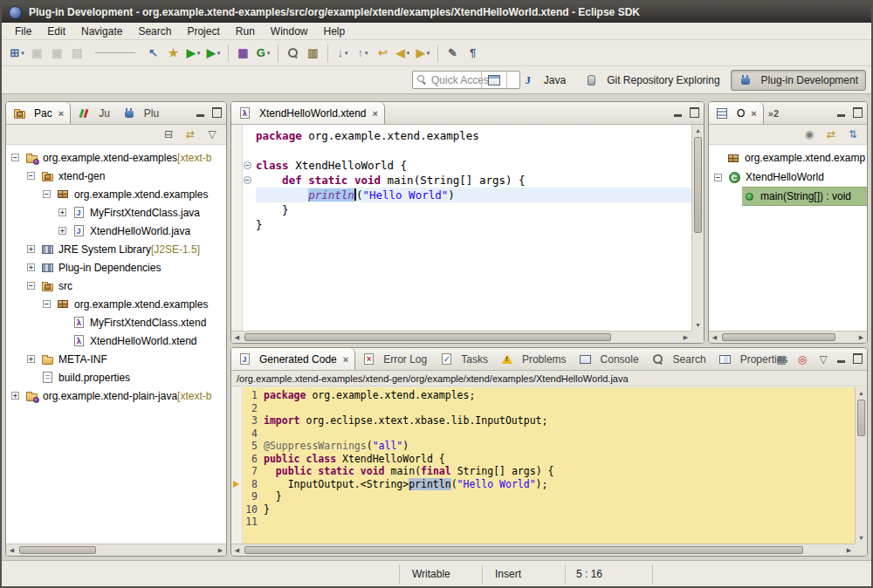 The height and width of the screenshot is (588, 873). What do you see at coordinates (293, 359) in the screenshot?
I see `tab-generated-code: Generated Code×` at bounding box center [293, 359].